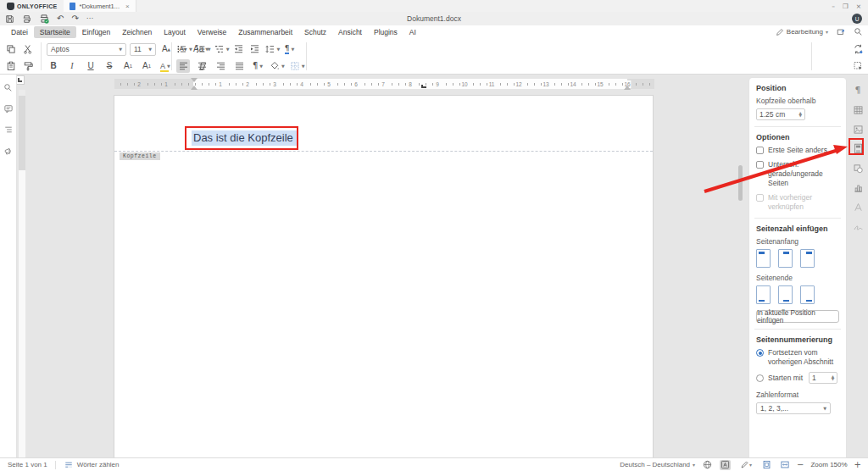  Describe the element at coordinates (800, 464) in the screenshot. I see `zoom-out-button: −` at that location.